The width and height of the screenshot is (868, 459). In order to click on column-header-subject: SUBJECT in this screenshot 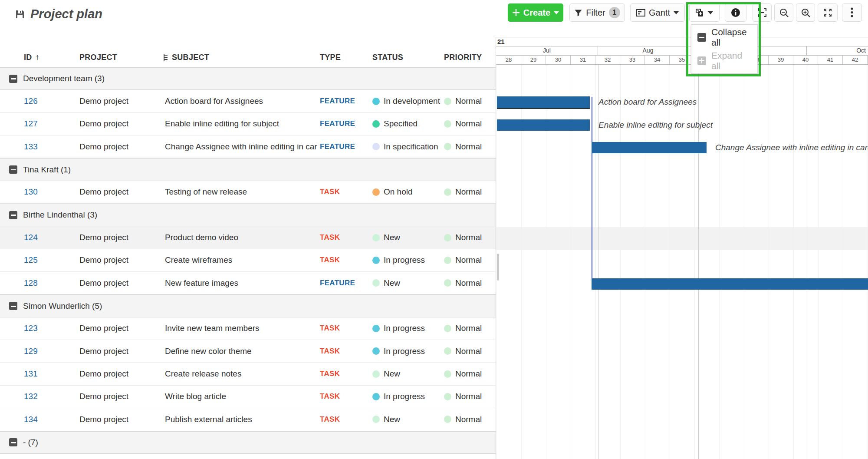, I will do `click(237, 57)`.